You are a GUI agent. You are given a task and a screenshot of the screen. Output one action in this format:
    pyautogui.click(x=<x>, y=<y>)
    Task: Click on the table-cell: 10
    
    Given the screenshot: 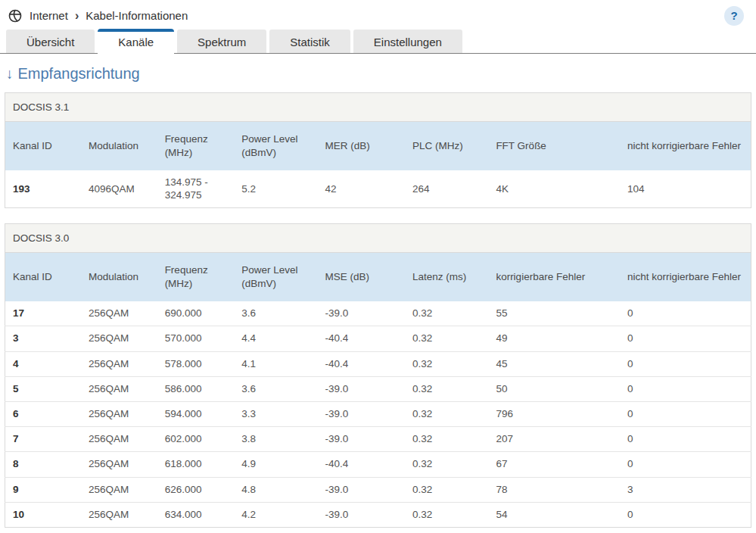 What is the action you would take?
    pyautogui.click(x=44, y=515)
    